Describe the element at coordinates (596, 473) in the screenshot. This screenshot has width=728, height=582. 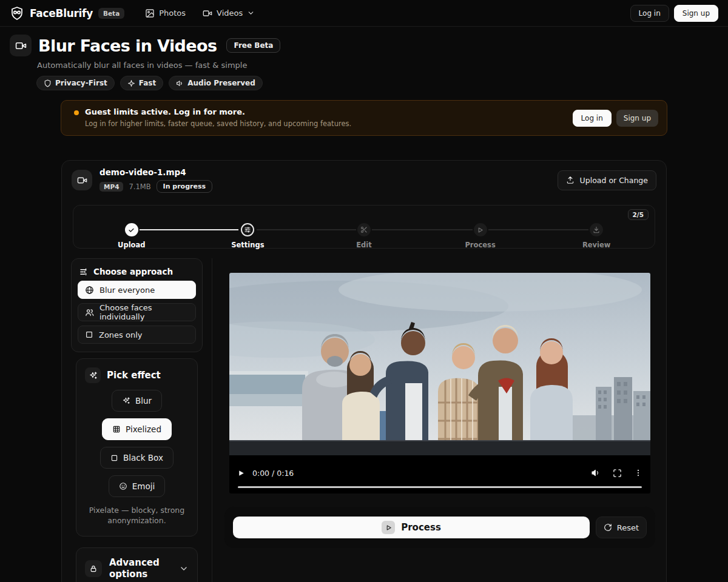
I see `volume-icon` at that location.